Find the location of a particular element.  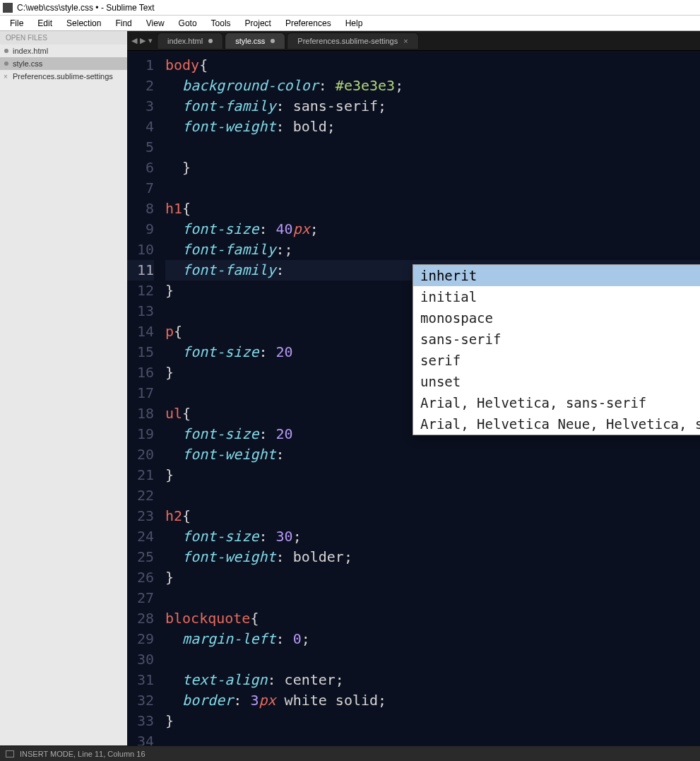

code-line: text-align: center; is located at coordinates (432, 680).